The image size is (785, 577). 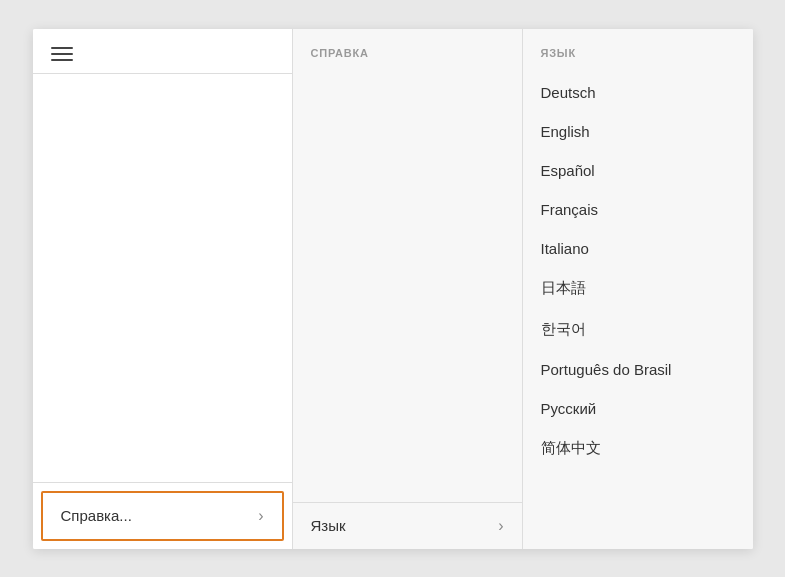 I want to click on language-item: English, so click(x=638, y=132).